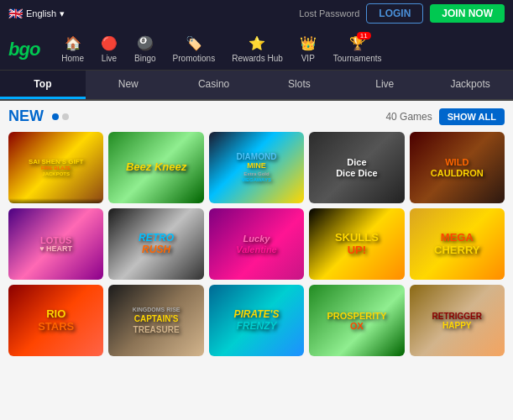 This screenshot has width=513, height=420. I want to click on nav-bar: bgo 🏠 Home 🔴 Live 🎱 Bingo 🏷️ Promotions …, so click(257, 49).